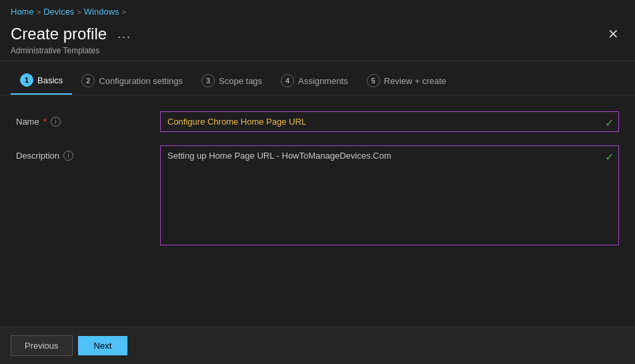 Image resolution: width=635 pixels, height=364 pixels. What do you see at coordinates (59, 34) in the screenshot?
I see `title-text: Create profile` at bounding box center [59, 34].